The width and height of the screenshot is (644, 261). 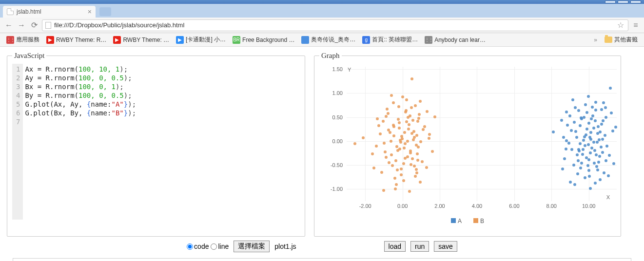 I want to click on bookmark-item: g首頁:: 英雄聯盟…, so click(x=390, y=40).